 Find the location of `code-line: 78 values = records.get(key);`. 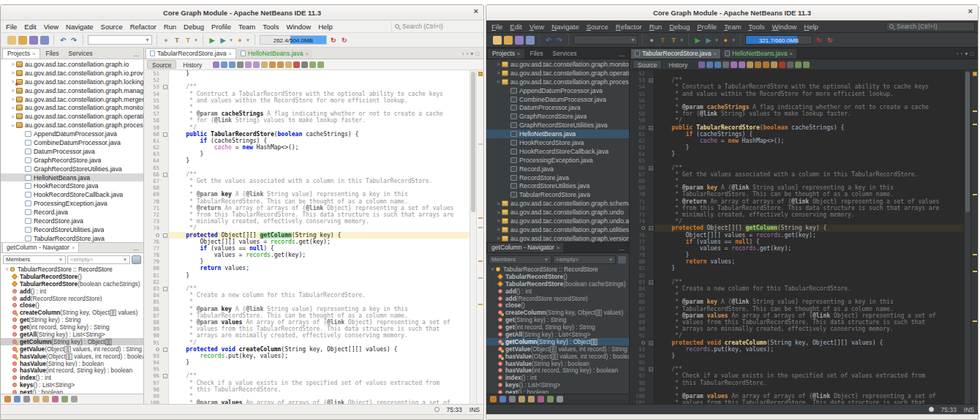

code-line: 78 values = records.get(key); is located at coordinates (307, 255).